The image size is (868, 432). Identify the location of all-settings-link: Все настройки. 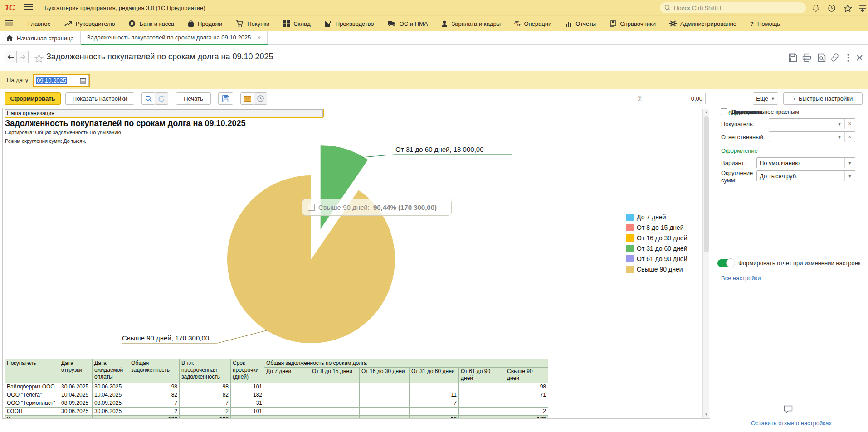
(741, 278).